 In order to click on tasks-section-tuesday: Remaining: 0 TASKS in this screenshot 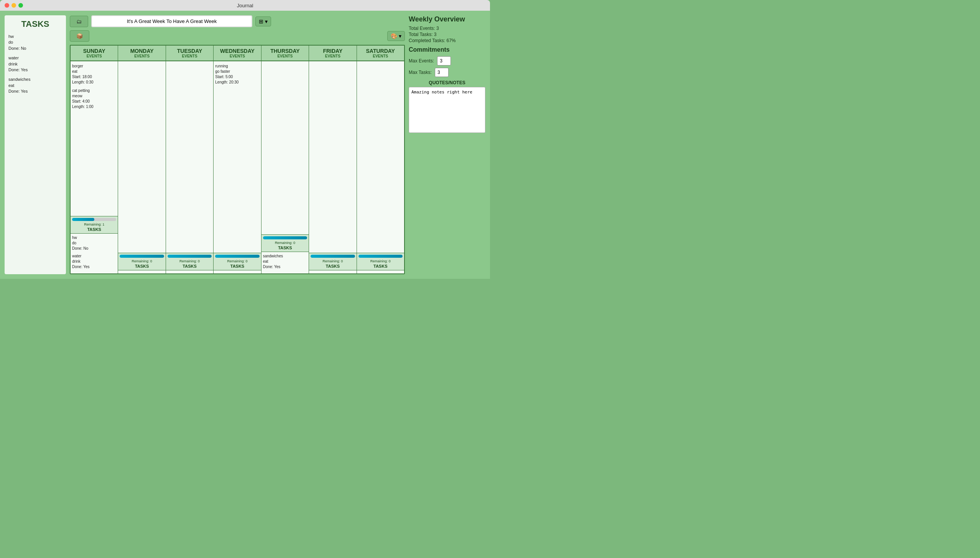, I will do `click(189, 264)`.